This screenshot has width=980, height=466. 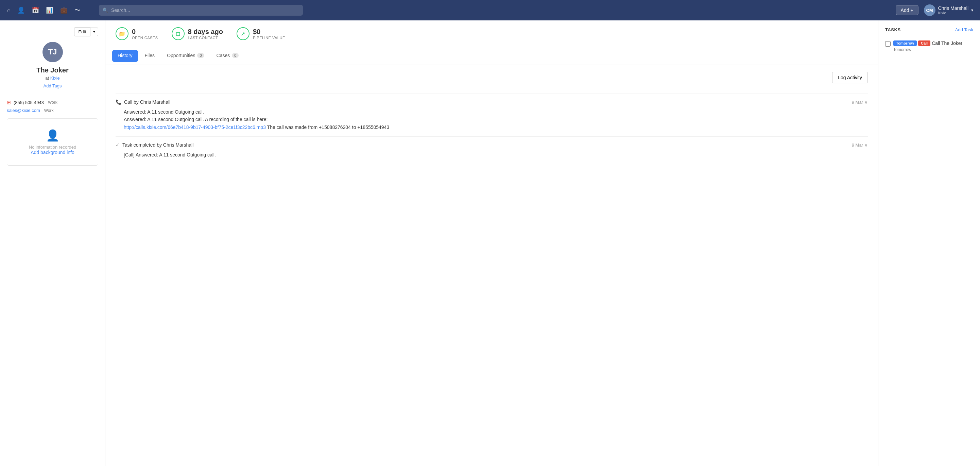 I want to click on email-label: Work, so click(x=49, y=110).